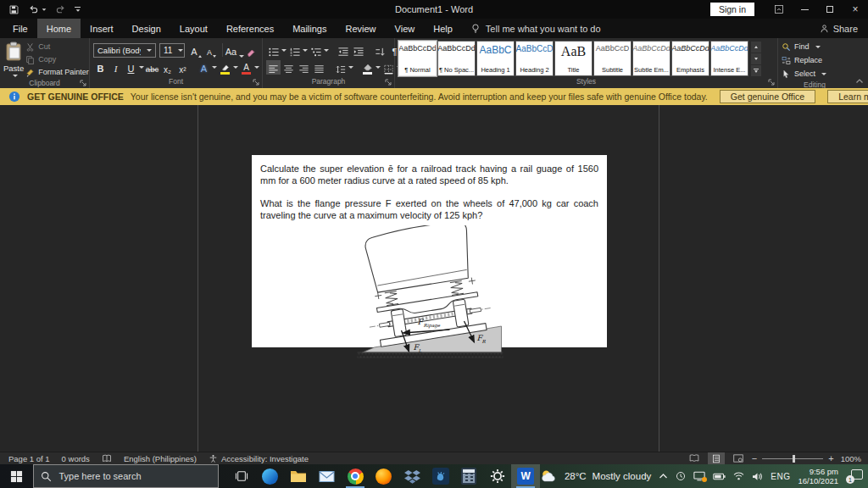 This screenshot has width=868, height=488. Describe the element at coordinates (183, 68) in the screenshot. I see `superscript-button: x²` at that location.